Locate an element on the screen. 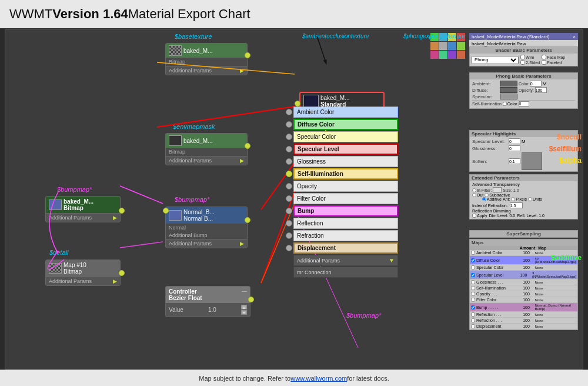  face-map-checkbox is located at coordinates (544, 57).